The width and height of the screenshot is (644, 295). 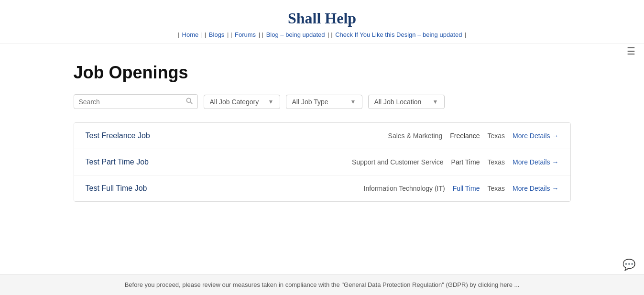 What do you see at coordinates (398, 162) in the screenshot?
I see `job-category: Support and Customer Service` at bounding box center [398, 162].